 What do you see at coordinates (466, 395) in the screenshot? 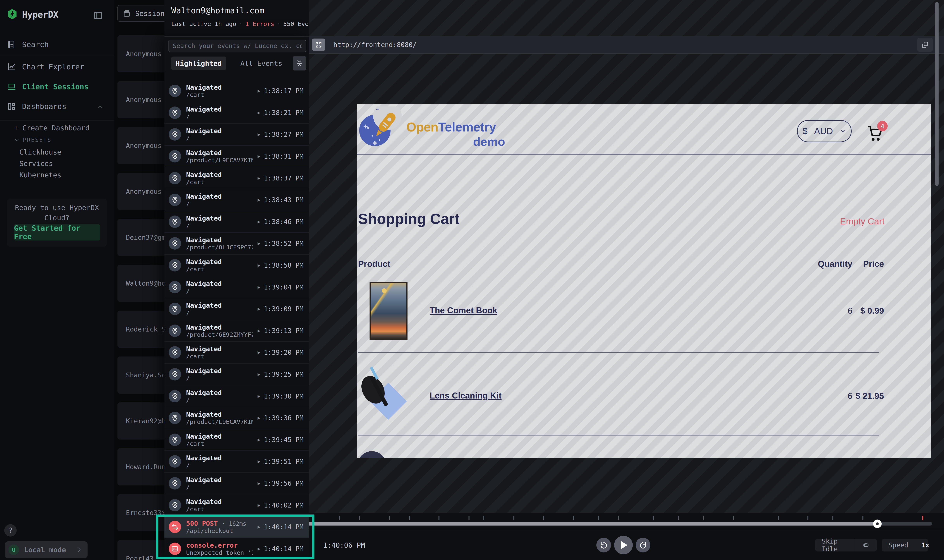
I see `product-link: Lens Cleaning Kit` at bounding box center [466, 395].